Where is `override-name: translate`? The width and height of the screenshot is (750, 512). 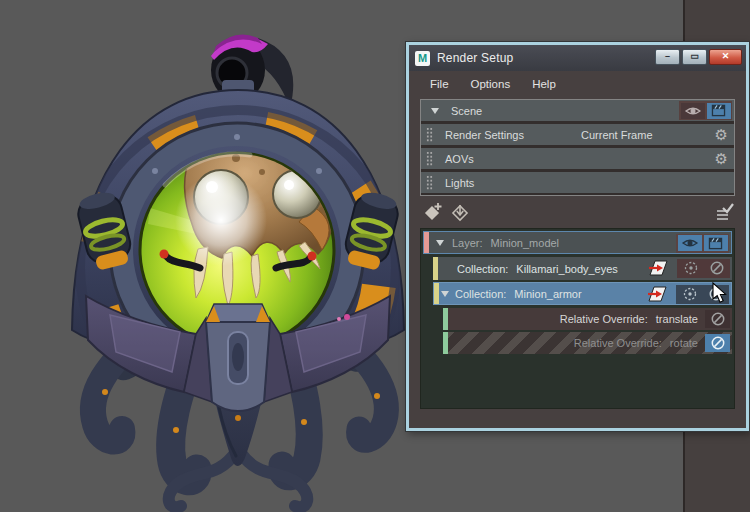
override-name: translate is located at coordinates (677, 319).